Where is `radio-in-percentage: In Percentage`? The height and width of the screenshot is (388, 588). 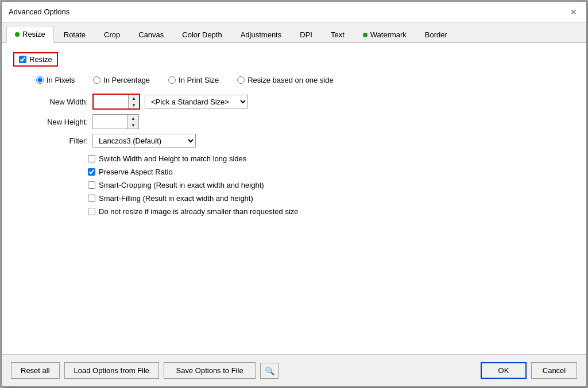 radio-in-percentage: In Percentage is located at coordinates (122, 80).